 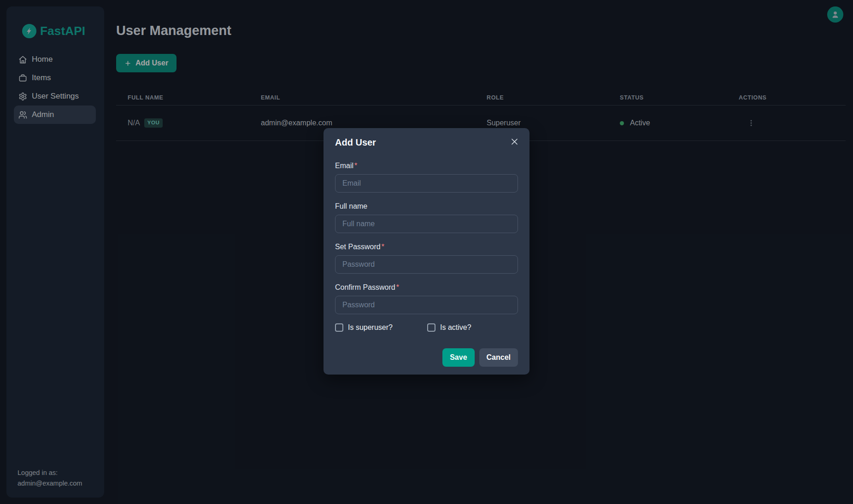 What do you see at coordinates (427, 258) in the screenshot?
I see `set-password-field-group: Set Password*` at bounding box center [427, 258].